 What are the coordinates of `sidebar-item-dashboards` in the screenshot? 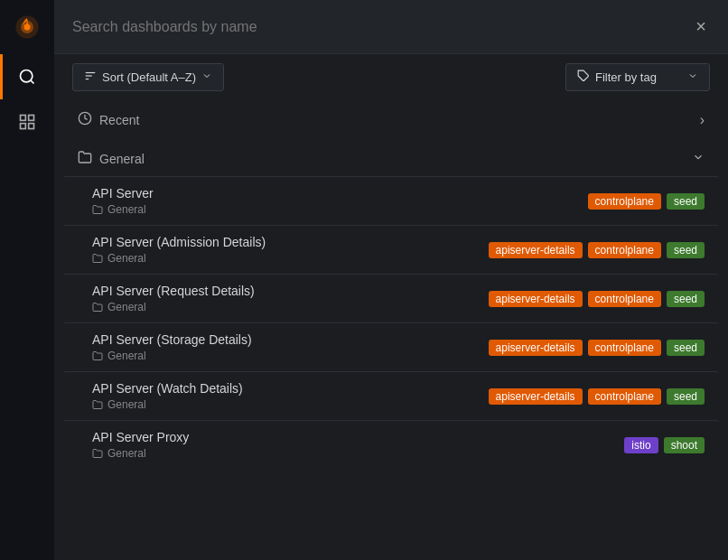 It's located at (27, 122).